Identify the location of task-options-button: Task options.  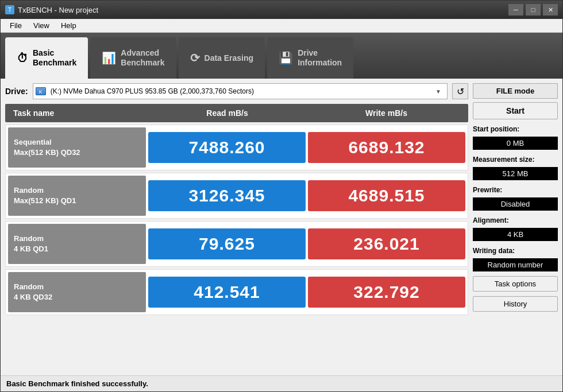
(515, 284).